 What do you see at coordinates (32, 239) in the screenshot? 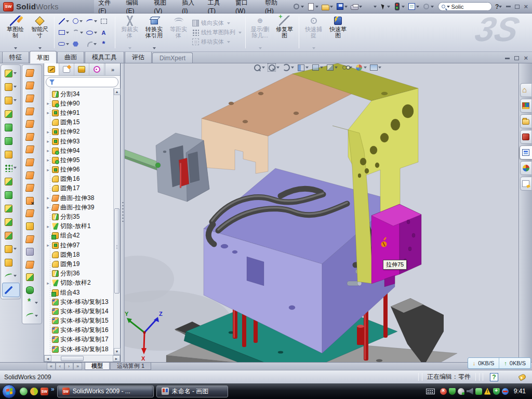
I see `trim-surface-icon` at bounding box center [32, 239].